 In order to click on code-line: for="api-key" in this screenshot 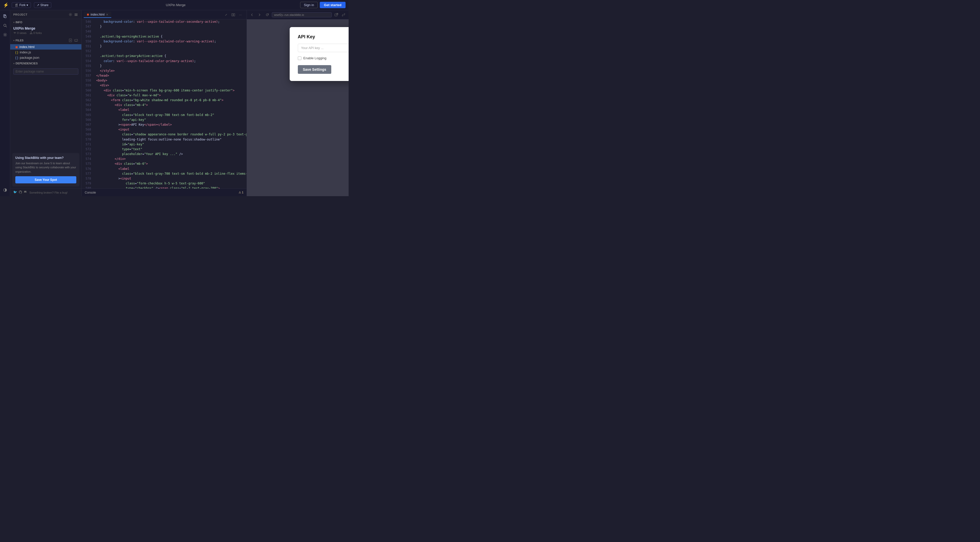, I will do `click(171, 120)`.